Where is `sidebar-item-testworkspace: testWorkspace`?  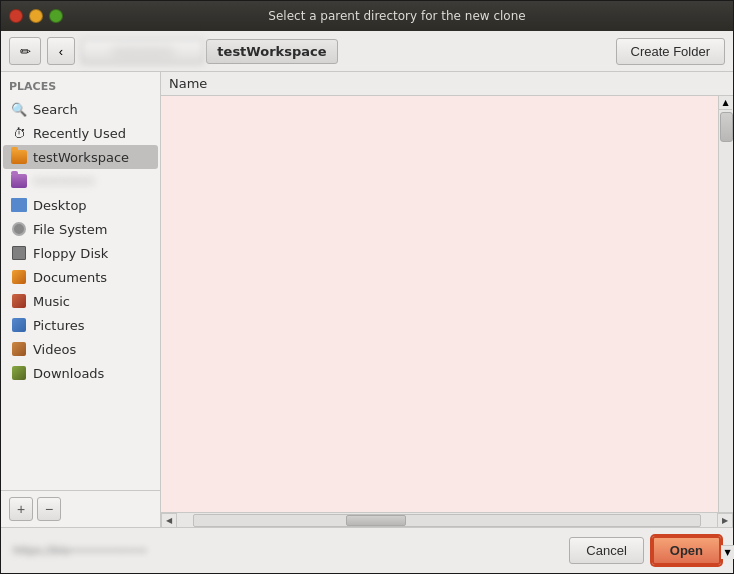 sidebar-item-testworkspace: testWorkspace is located at coordinates (80, 157).